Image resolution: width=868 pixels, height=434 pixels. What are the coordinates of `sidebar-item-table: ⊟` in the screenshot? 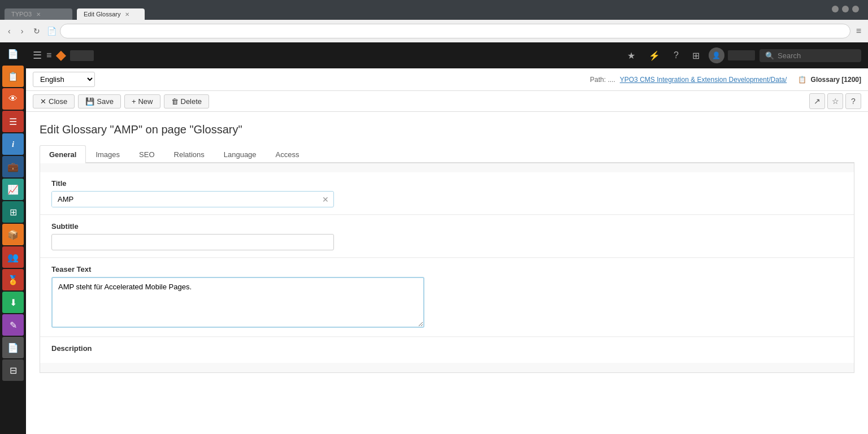 It's located at (13, 370).